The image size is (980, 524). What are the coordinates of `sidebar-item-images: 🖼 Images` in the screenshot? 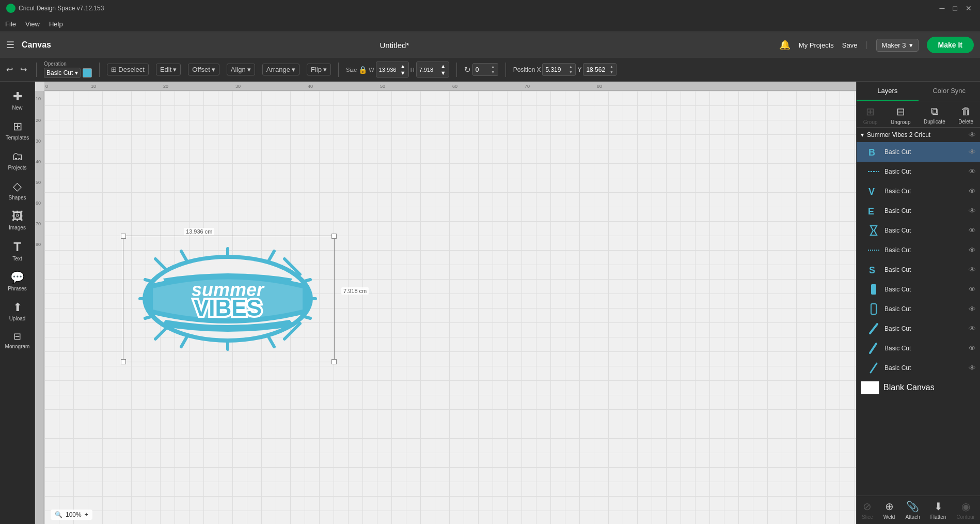 It's located at (18, 220).